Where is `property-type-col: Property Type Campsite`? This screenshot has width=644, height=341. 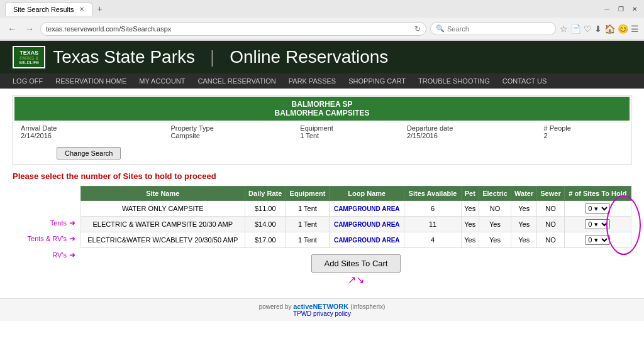 property-type-col: Property Type Campsite is located at coordinates (229, 132).